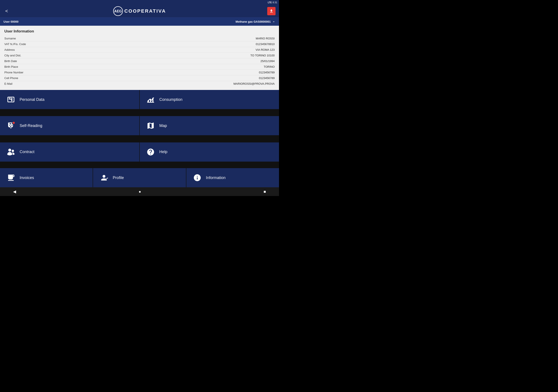  What do you see at coordinates (140, 2) in the screenshot?
I see `status-bar: LTE 8:31` at bounding box center [140, 2].